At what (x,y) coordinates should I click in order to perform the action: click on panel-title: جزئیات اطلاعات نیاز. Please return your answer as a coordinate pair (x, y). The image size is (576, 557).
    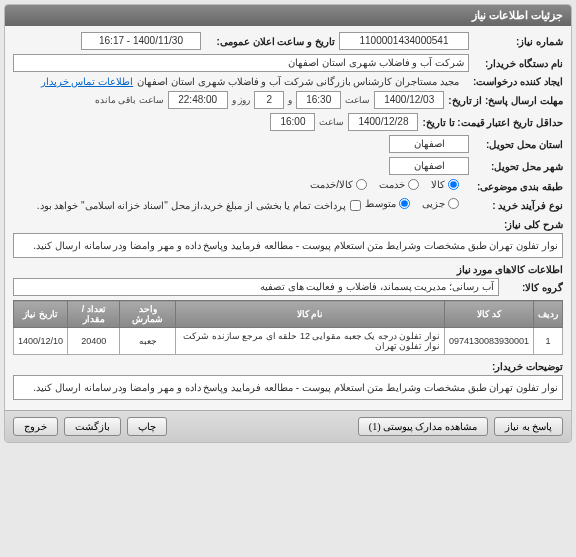
    Looking at the image, I should click on (288, 16).